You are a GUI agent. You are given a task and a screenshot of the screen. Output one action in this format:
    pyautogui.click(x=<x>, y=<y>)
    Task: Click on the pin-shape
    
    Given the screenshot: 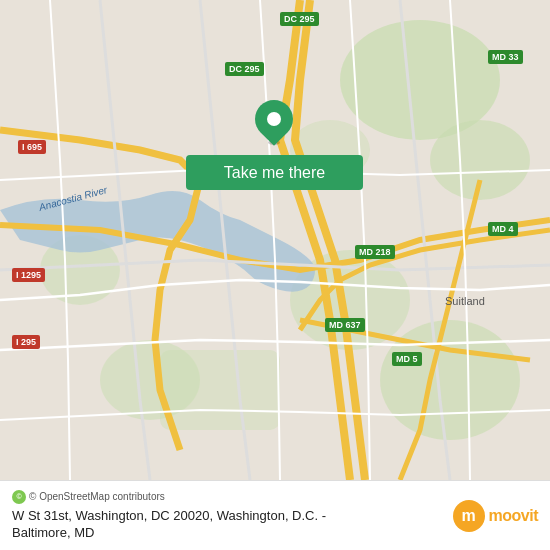 What is the action you would take?
    pyautogui.click(x=274, y=119)
    